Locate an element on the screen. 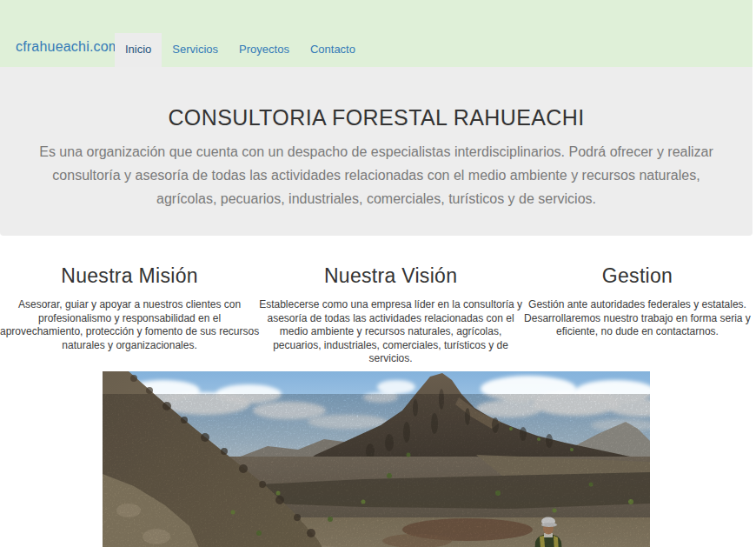 The height and width of the screenshot is (547, 756). text-line: medio ambiente y recursos naturales, agr… is located at coordinates (391, 332).